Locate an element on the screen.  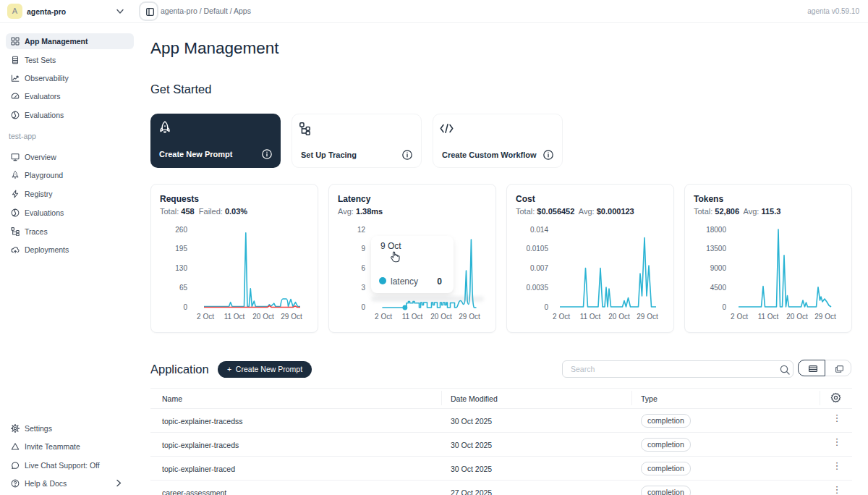
svg-text: 9 is located at coordinates (363, 249).